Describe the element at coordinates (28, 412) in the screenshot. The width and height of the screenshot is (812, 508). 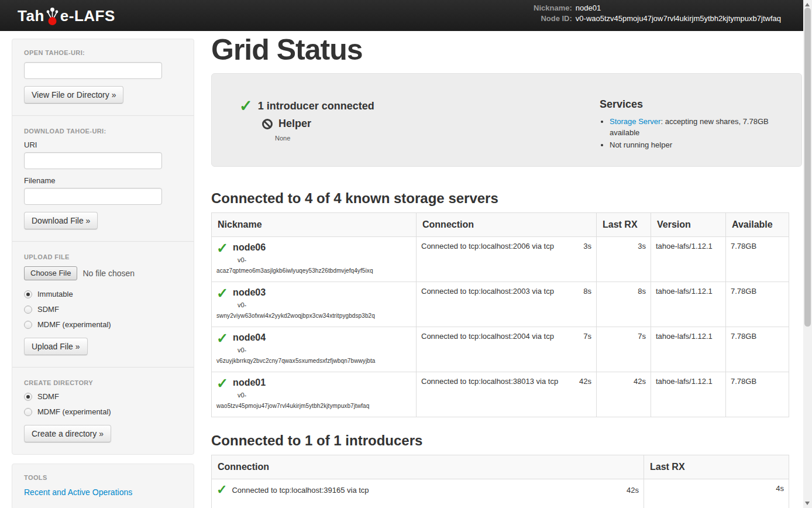
I see `radio-mkdir-mdmf` at that location.